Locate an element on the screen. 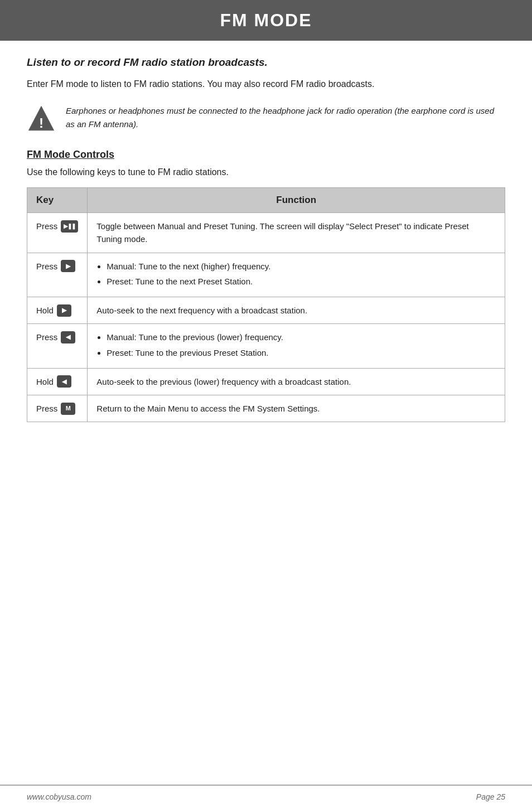  function-cell: Auto-seek to the previous (lower) freque… is located at coordinates (297, 381).